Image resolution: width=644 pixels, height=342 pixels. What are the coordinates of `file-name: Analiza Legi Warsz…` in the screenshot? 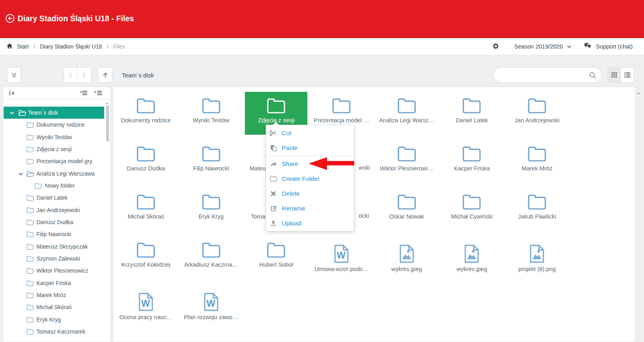 It's located at (407, 120).